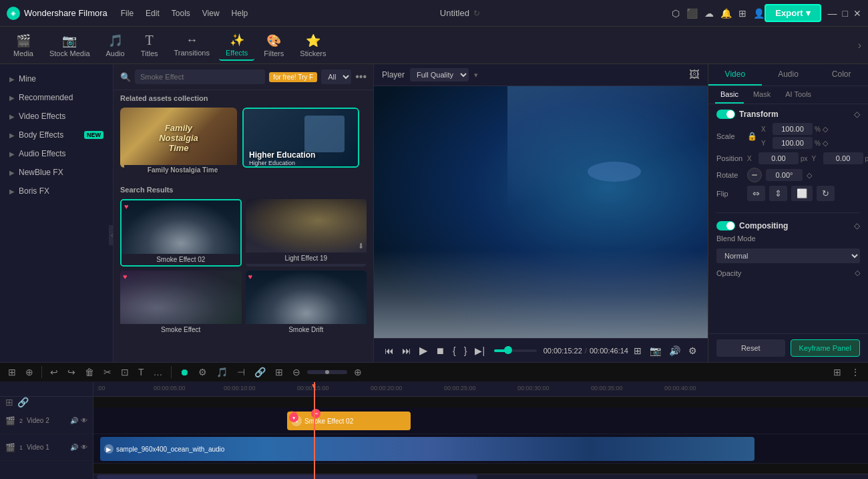 This screenshot has height=479, width=868. Describe the element at coordinates (454, 351) in the screenshot. I see `mark-in-btn: {` at that location.